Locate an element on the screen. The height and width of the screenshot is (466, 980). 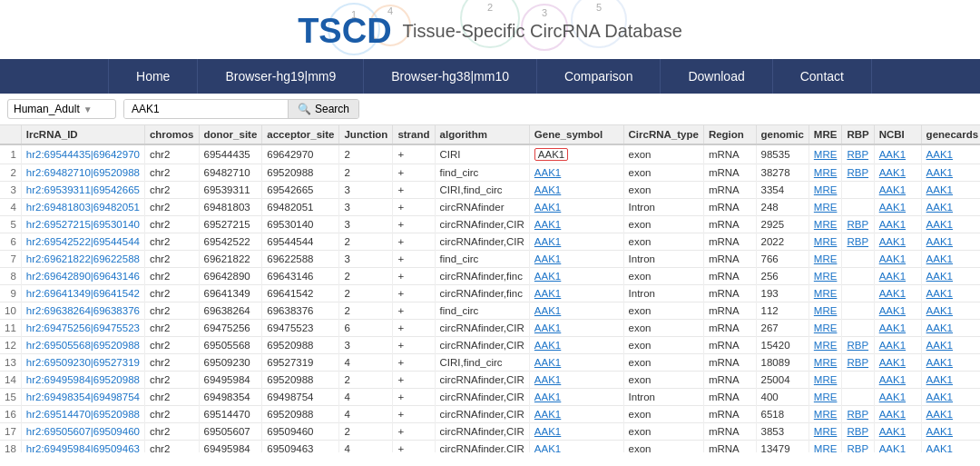
cell-circRNA-id: hr2:69498354|69498754 is located at coordinates (83, 398).